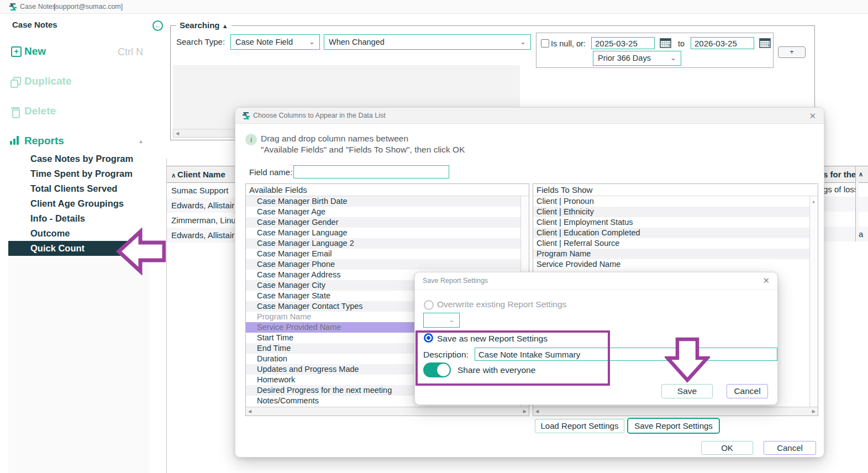 This screenshot has height=473, width=868. I want to click on new-icon: +, so click(17, 52).